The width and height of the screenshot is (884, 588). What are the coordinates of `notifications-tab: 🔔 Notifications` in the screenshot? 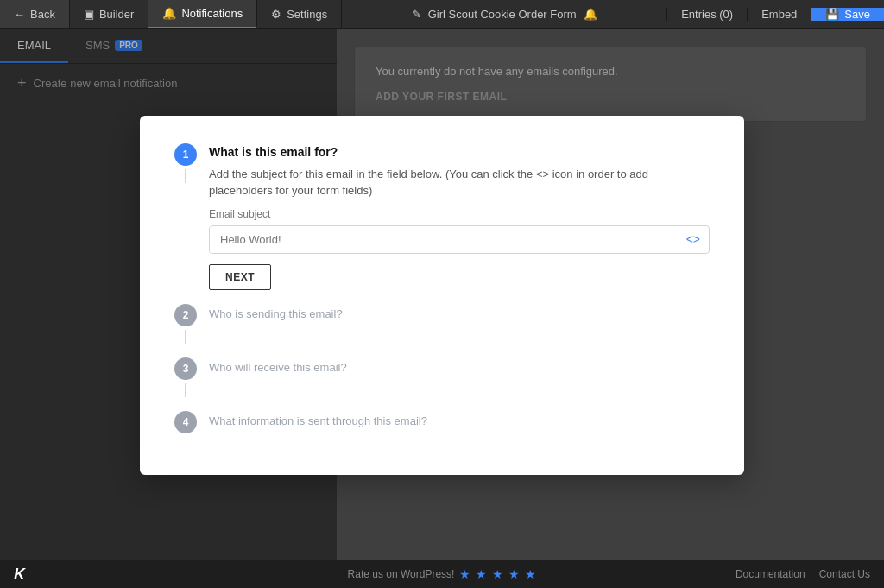 It's located at (203, 14).